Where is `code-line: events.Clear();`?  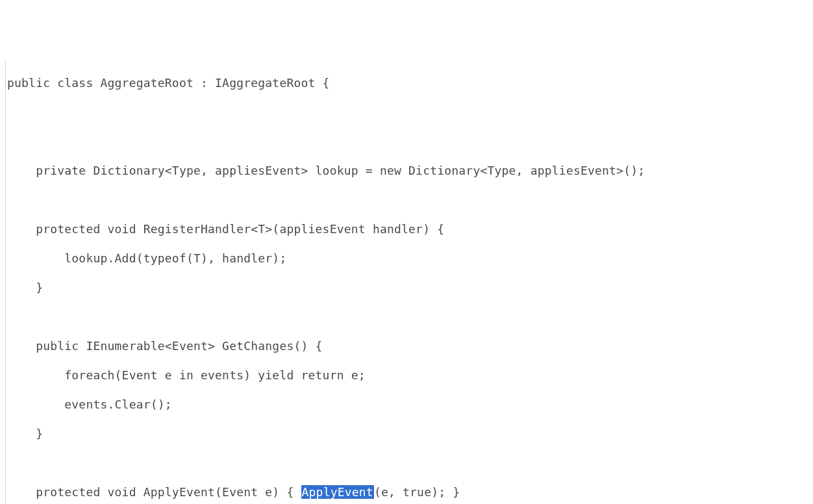
code-line: events.Clear(); is located at coordinates (408, 405).